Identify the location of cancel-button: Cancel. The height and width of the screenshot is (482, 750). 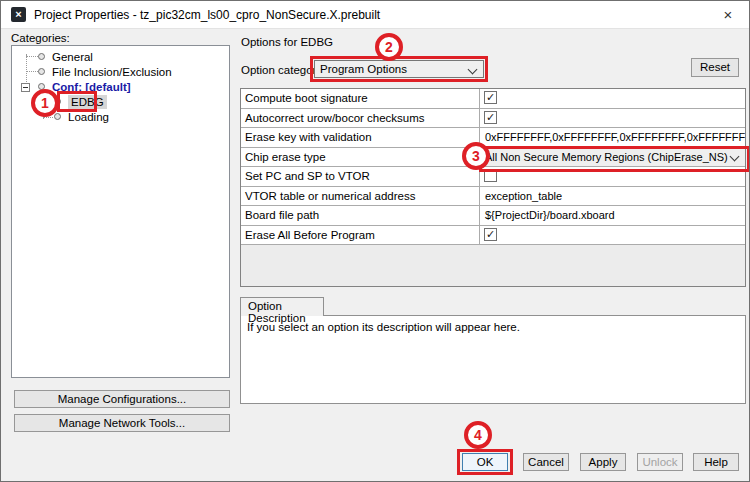
(546, 462).